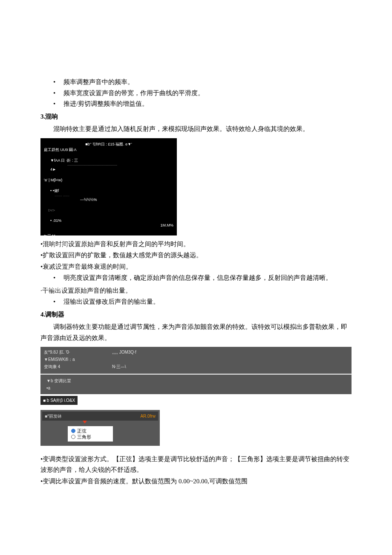 The width and height of the screenshot is (392, 555). What do you see at coordinates (85, 422) in the screenshot?
I see `marker-icon` at bounding box center [85, 422].